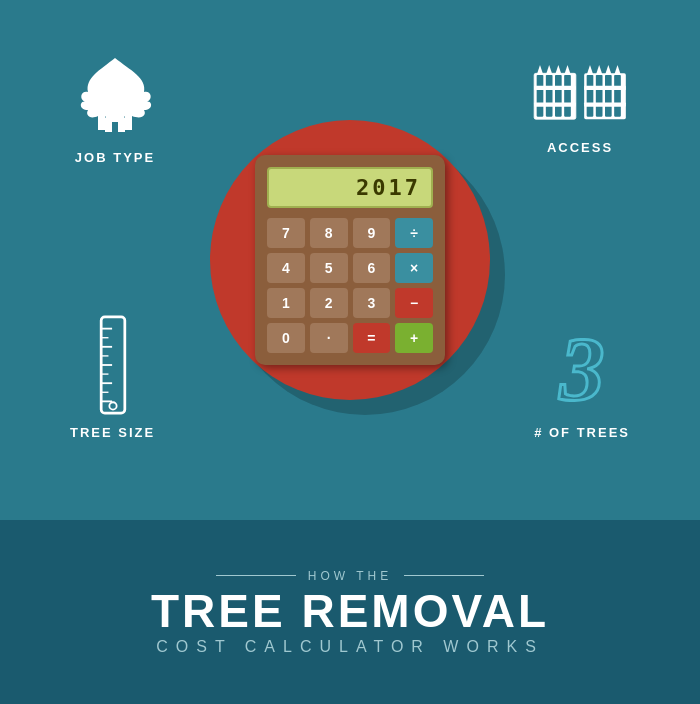  Describe the element at coordinates (582, 382) in the screenshot. I see `num-trees-item: 3 # OF TREES` at that location.